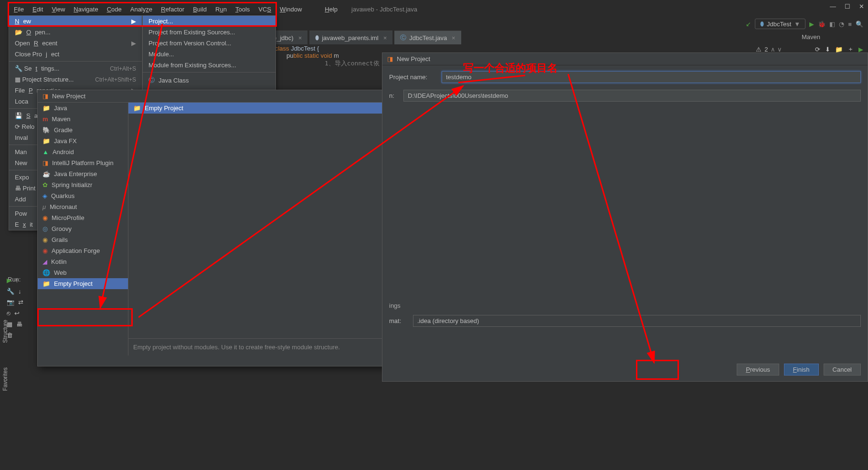 The image size is (868, 470). What do you see at coordinates (173, 10) in the screenshot?
I see `menu-refactor: Refactor` at bounding box center [173, 10].